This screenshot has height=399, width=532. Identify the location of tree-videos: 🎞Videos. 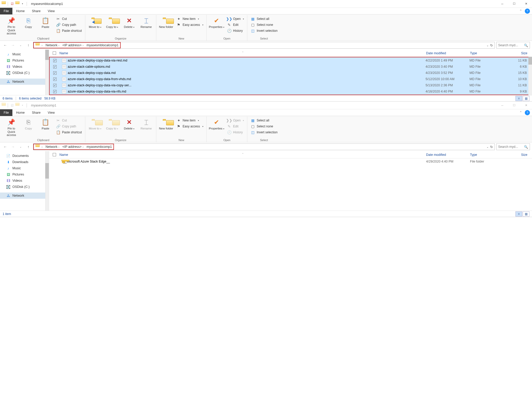
(24, 181).